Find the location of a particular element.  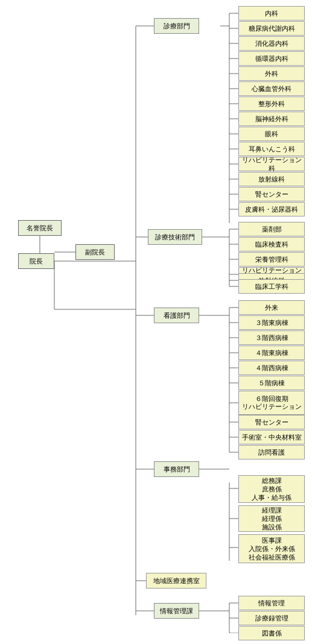

item-houmon: 訪問看護 is located at coordinates (272, 452).